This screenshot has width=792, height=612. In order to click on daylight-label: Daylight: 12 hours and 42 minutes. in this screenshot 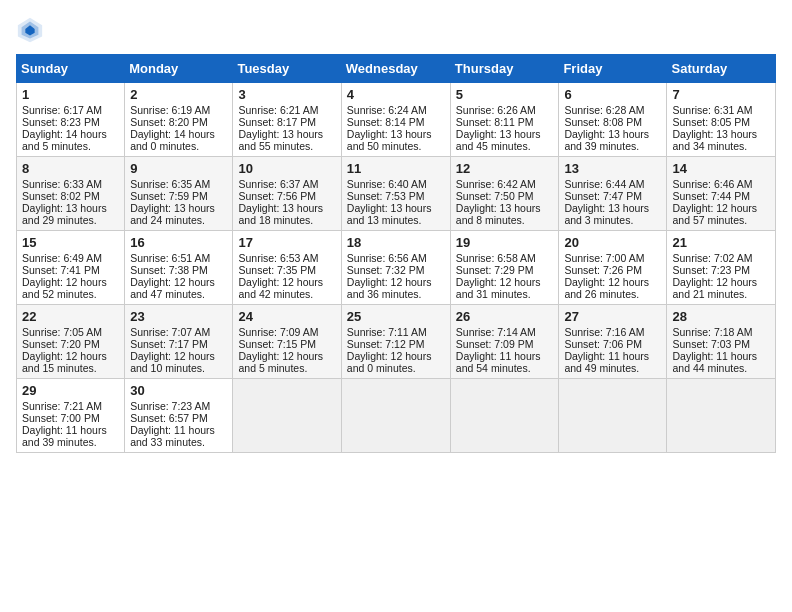, I will do `click(280, 288)`.